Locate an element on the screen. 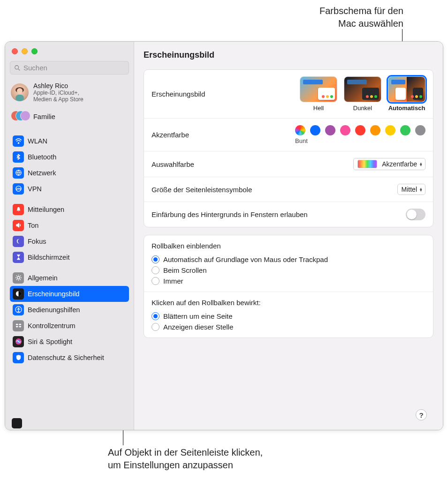  radio-label: Immer is located at coordinates (174, 281).